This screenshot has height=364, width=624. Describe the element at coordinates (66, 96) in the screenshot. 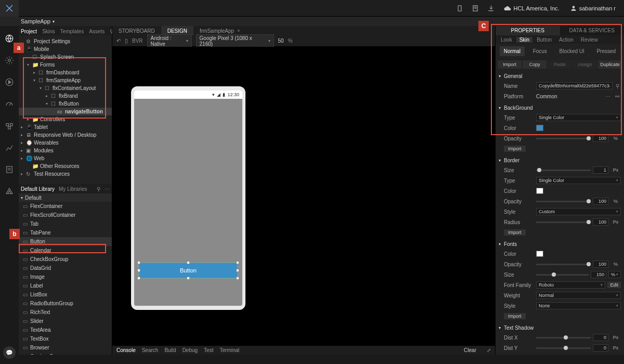

I see `tree-row: ▸☐flxBrand` at that location.